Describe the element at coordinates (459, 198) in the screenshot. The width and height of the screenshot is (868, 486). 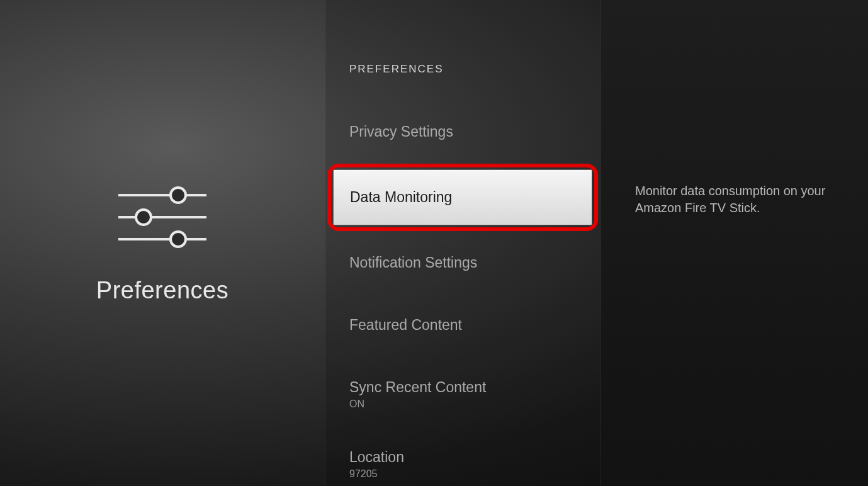
I see `menu-item-label: Data Monitoring` at that location.